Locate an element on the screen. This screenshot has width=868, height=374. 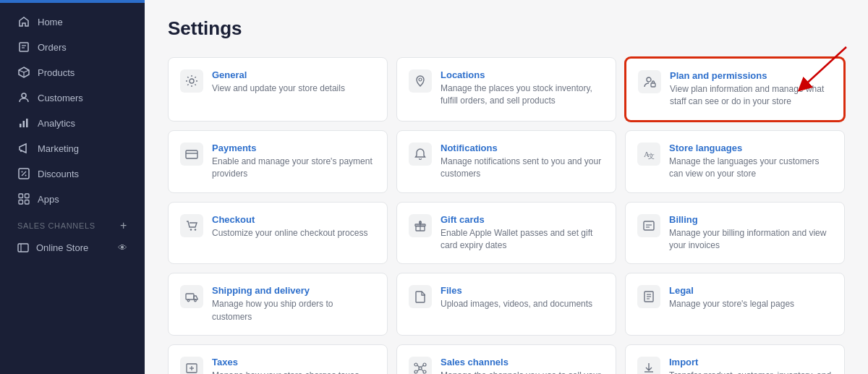
settings-card-plan-permissions: Plan and permissions View plan informati… is located at coordinates (735, 90).